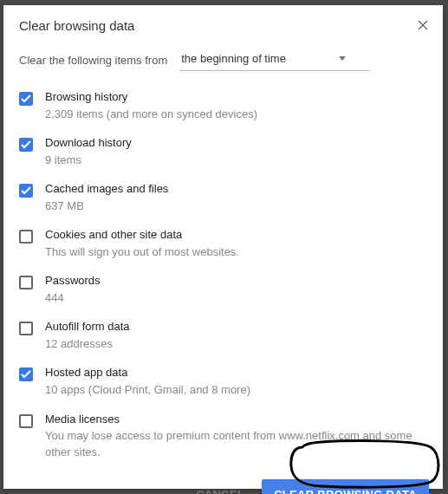 This screenshot has height=494, width=448. What do you see at coordinates (224, 198) in the screenshot?
I see `option-row: Cached images and files637 MB` at bounding box center [224, 198].